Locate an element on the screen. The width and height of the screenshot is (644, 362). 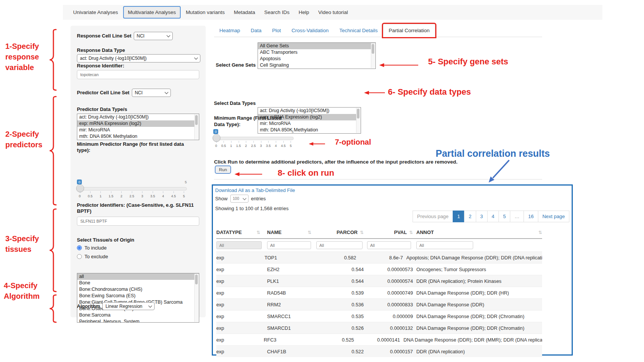
tab-cross-validation: Cross-Validation is located at coordinates (310, 30).